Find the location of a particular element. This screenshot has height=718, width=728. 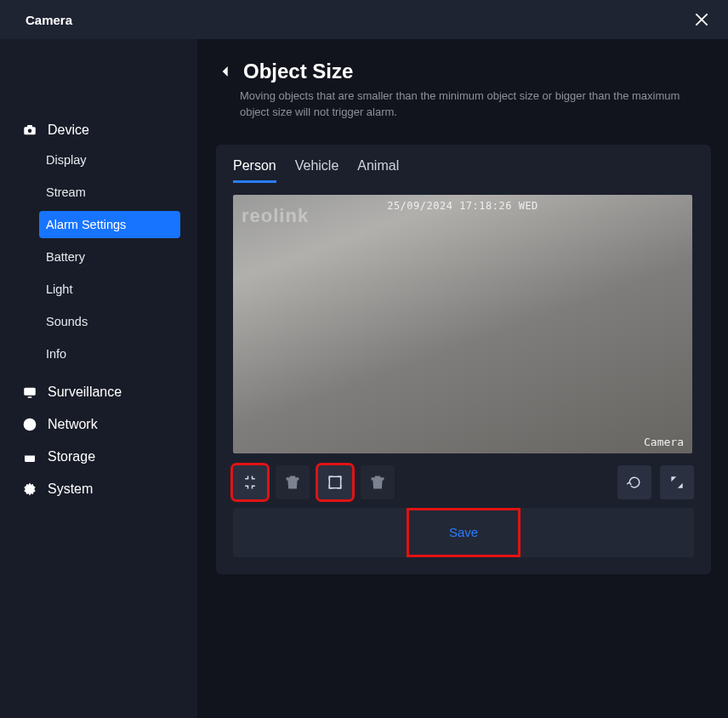

page-description: Moving objects that are smaller than the… is located at coordinates (454, 105).